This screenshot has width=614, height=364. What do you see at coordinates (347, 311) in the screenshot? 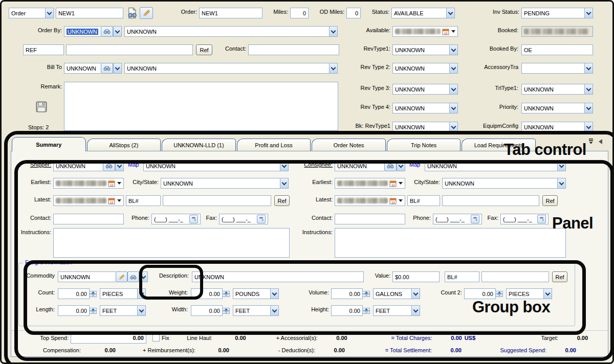
I see `height-value: 0.00` at bounding box center [347, 311].